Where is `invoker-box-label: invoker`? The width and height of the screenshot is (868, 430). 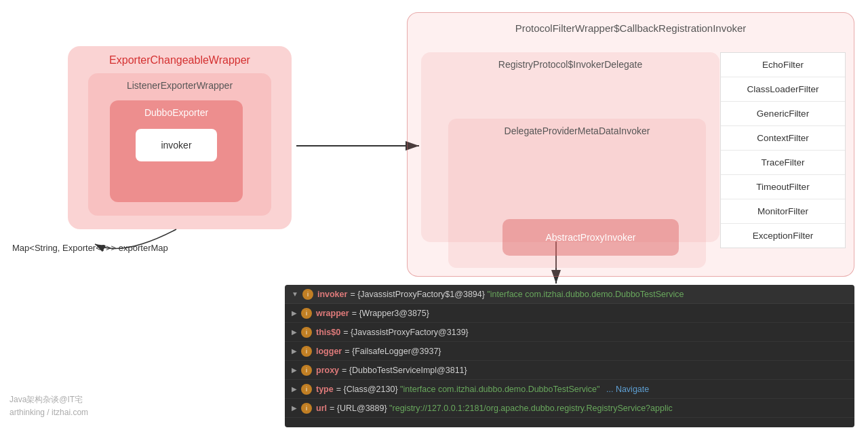
invoker-box-label: invoker is located at coordinates (176, 145).